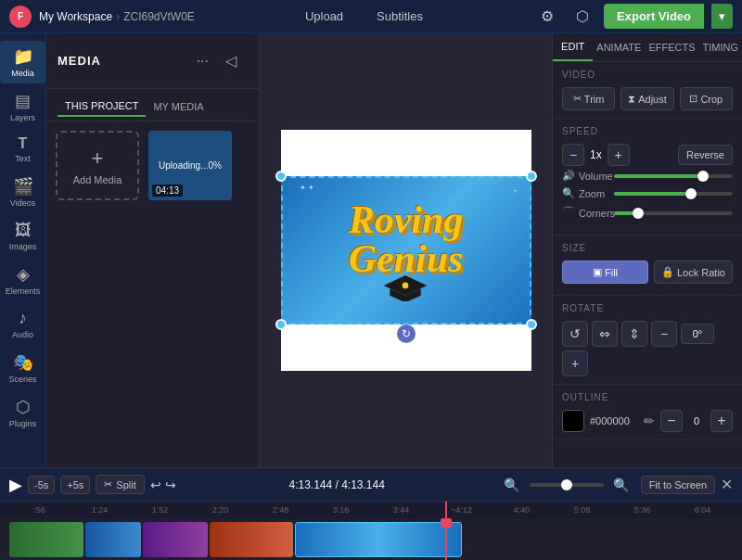 This screenshot has height=560, width=742. Describe the element at coordinates (647, 213) in the screenshot. I see `corners-row: ⌒ Corners` at that location.